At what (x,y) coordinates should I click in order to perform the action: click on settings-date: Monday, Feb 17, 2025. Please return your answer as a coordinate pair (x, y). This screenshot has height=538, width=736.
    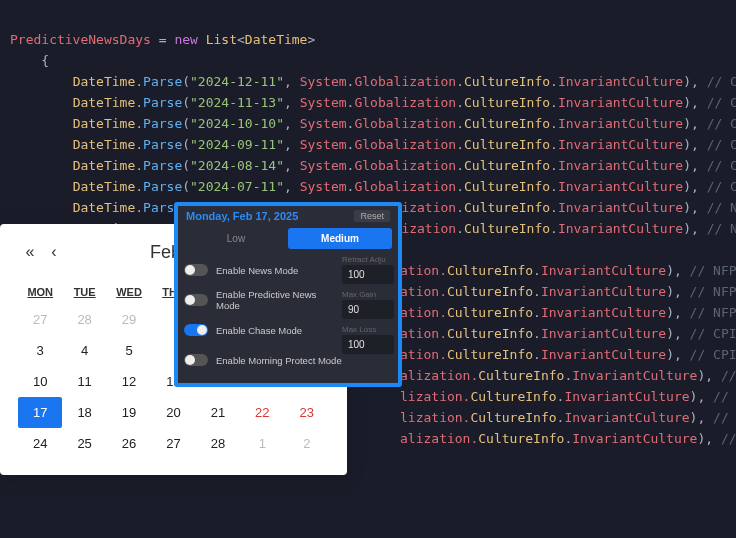
    Looking at the image, I should click on (270, 216).